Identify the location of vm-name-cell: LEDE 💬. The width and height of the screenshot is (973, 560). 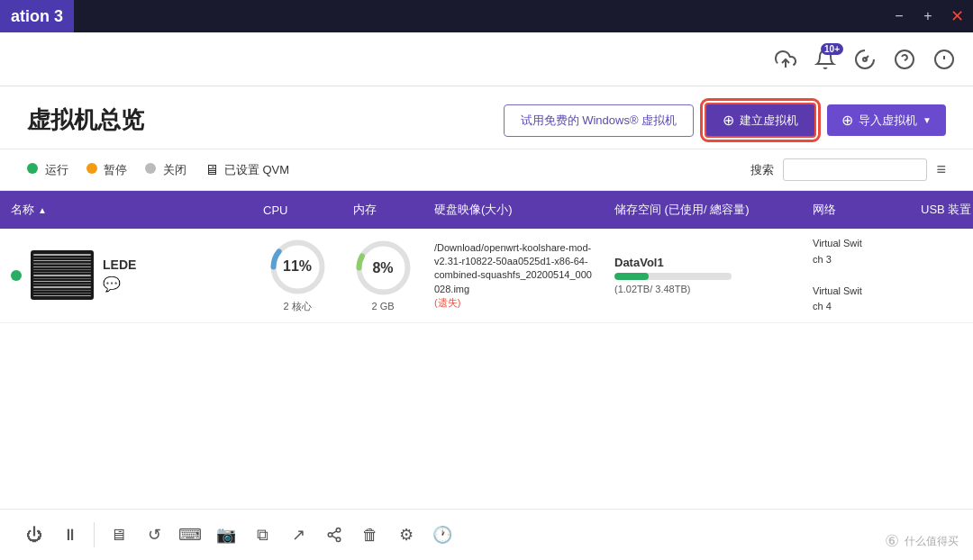
(126, 275).